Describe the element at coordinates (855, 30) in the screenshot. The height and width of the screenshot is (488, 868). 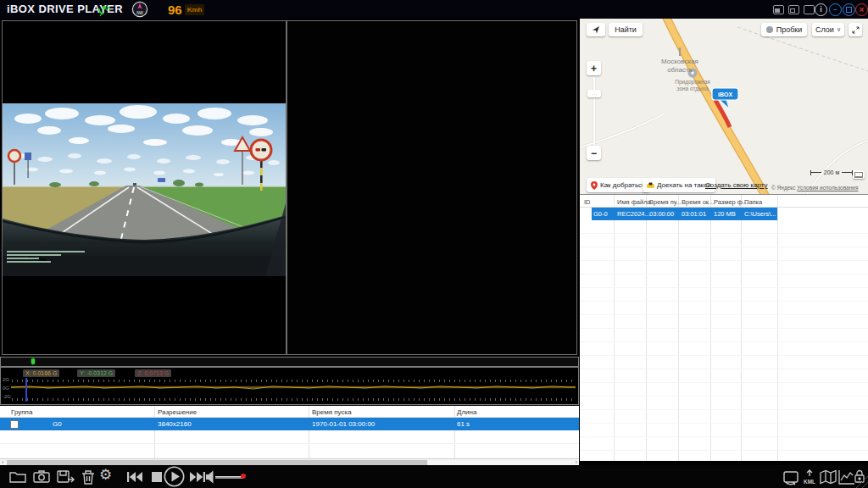
I see `map-expand-button` at that location.